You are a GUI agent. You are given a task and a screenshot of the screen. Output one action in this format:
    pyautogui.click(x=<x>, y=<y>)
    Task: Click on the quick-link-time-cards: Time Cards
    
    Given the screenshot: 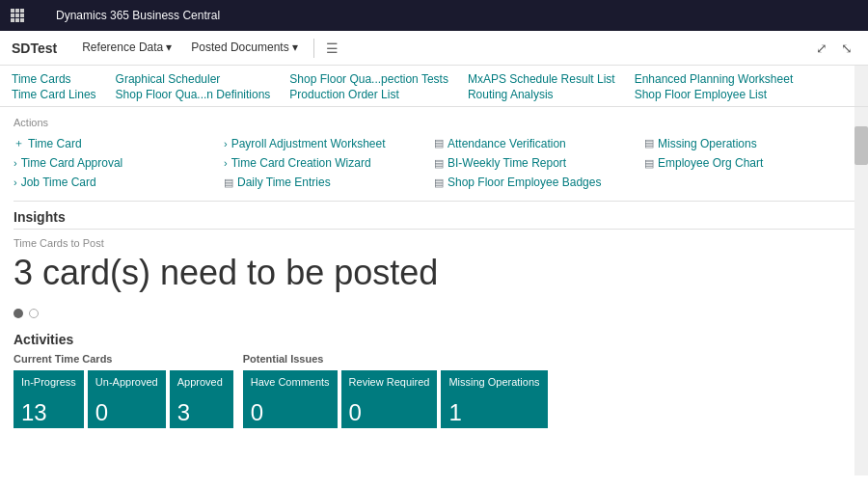 What is the action you would take?
    pyautogui.click(x=54, y=79)
    